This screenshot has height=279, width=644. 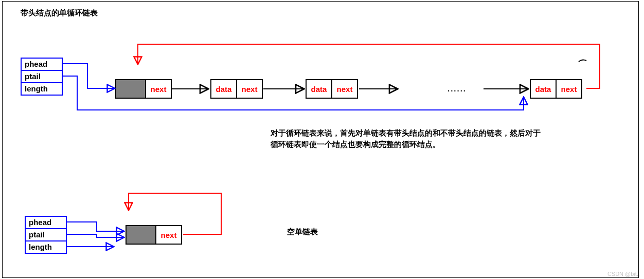 I want to click on tail-next: next, so click(x=568, y=89).